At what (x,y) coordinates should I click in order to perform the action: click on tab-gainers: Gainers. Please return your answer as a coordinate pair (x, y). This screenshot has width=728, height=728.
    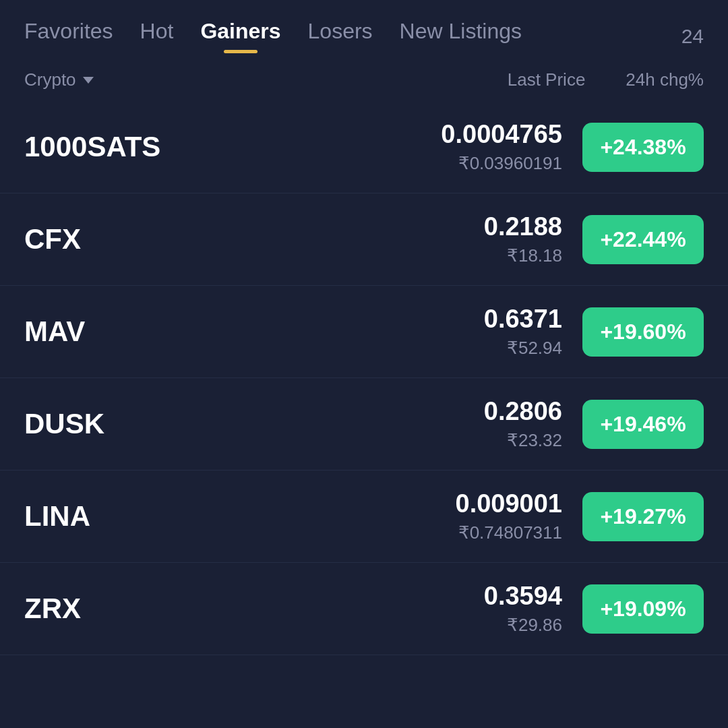
    Looking at the image, I should click on (240, 36).